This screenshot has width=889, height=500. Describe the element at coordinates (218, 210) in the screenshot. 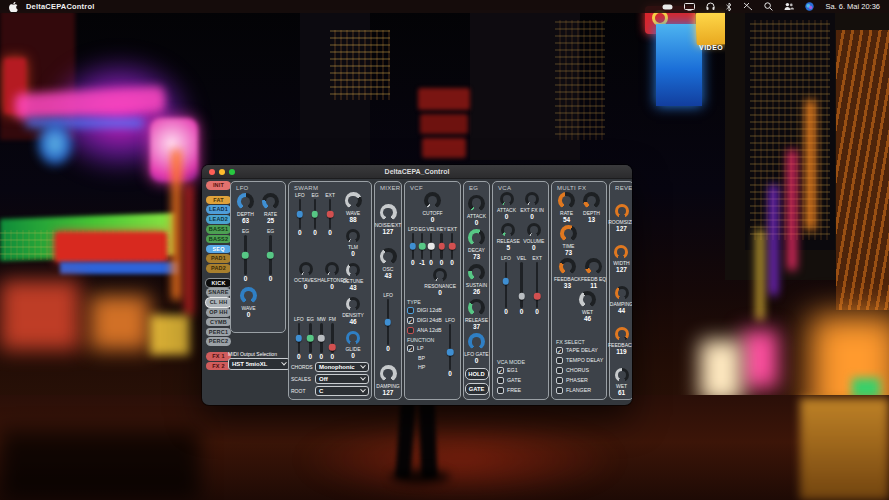

I see `preset-lead1: LEAD1` at that location.